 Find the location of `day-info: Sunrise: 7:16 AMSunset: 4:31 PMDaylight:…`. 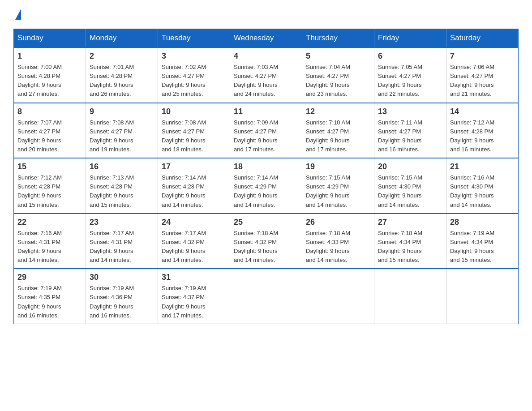

day-info: Sunrise: 7:16 AMSunset: 4:31 PMDaylight:… is located at coordinates (50, 247).